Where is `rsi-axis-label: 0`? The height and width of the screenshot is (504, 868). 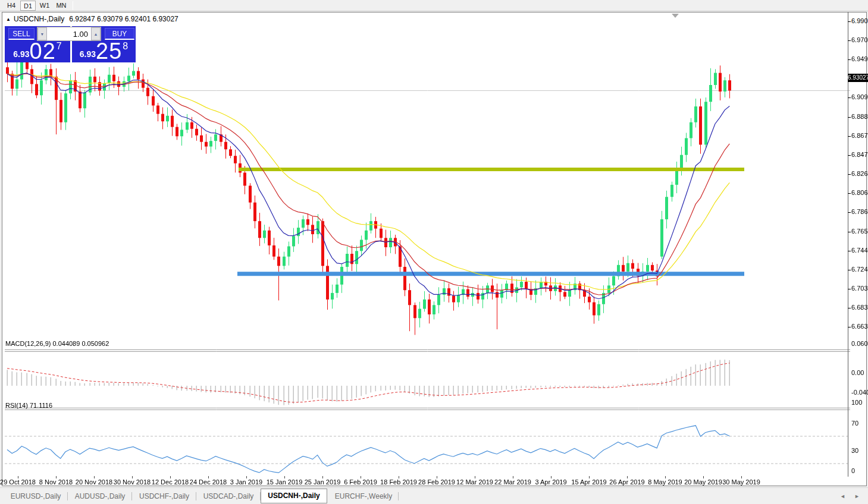
rsi-axis-label: 0 is located at coordinates (860, 471).